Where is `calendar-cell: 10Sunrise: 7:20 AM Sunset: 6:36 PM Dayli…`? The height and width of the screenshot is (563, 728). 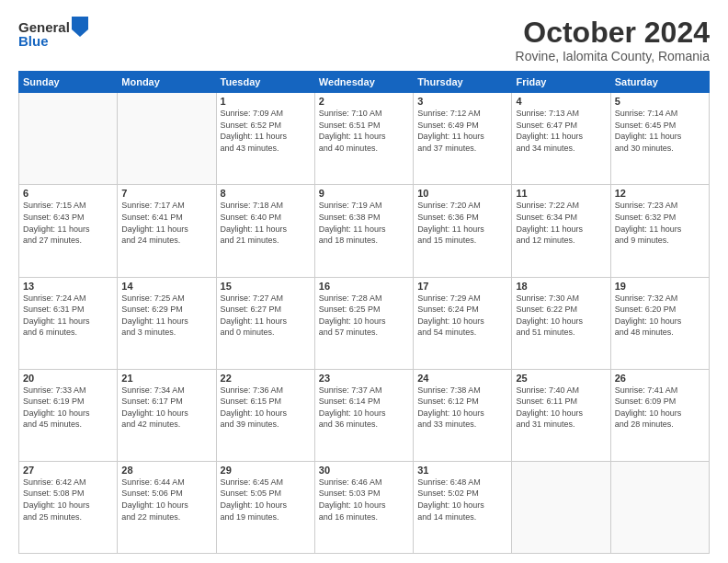
calendar-cell: 10Sunrise: 7:20 AM Sunset: 6:36 PM Dayli… is located at coordinates (463, 231).